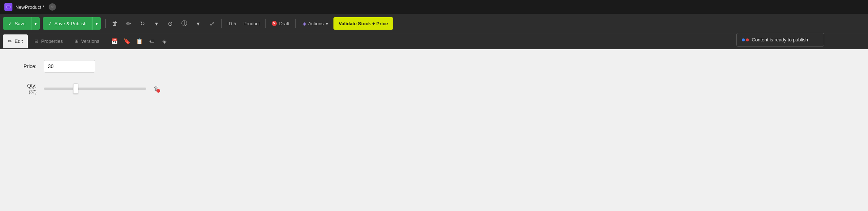 This screenshot has height=211, width=868. Describe the element at coordinates (434, 66) in the screenshot. I see `price-field-row: Price: ▲ ▼` at that location.